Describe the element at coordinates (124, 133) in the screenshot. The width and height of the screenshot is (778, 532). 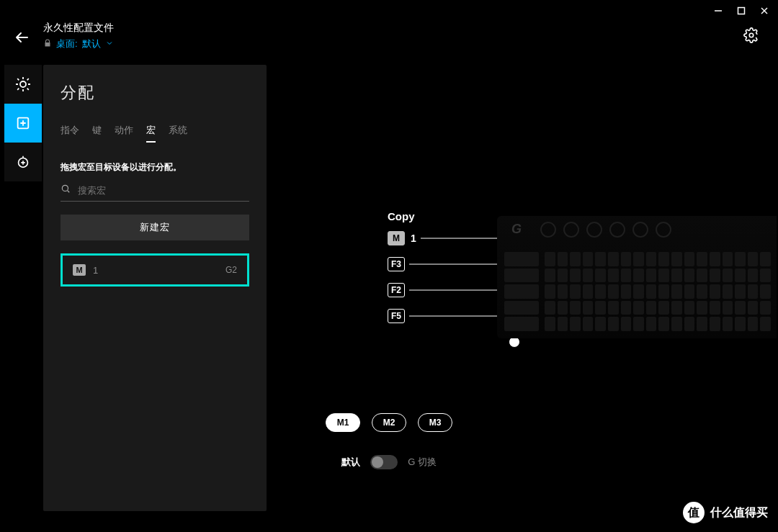
I see `tab-actions: 动作` at that location.